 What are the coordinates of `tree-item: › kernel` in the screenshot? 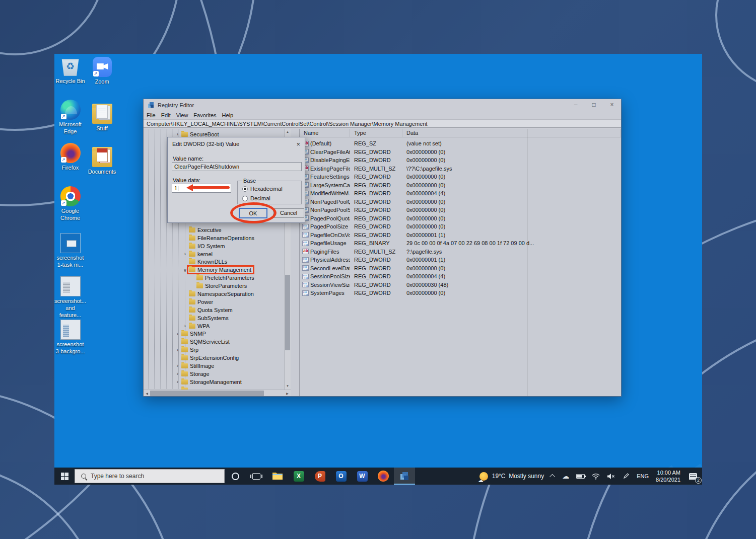 It's located at (217, 254).